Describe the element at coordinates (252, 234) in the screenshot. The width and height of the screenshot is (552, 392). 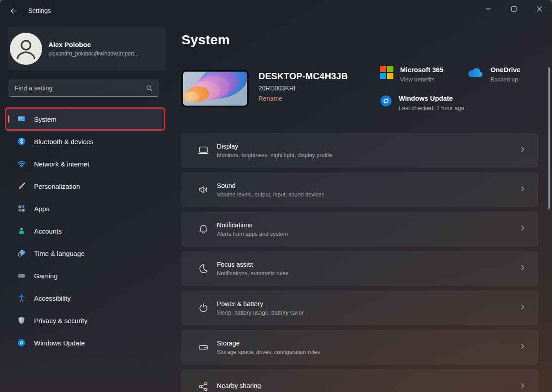
I see `card-subtitle: Alerts from apps and system` at that location.